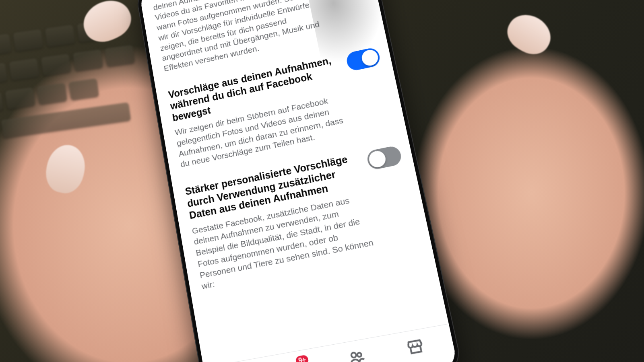 This screenshot has width=644, height=362. Describe the element at coordinates (357, 353) in the screenshot. I see `tab-friends` at that location.